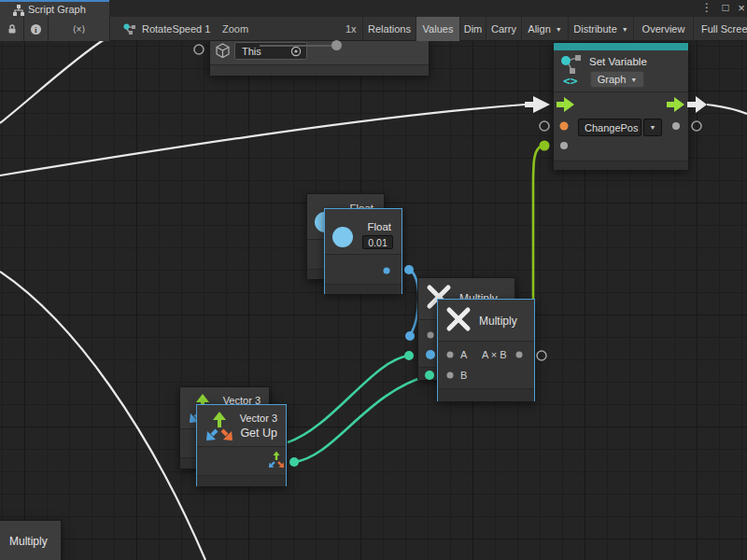  Describe the element at coordinates (617, 79) in the screenshot. I see `variable-kind-dropdown: Graph ▼` at that location.